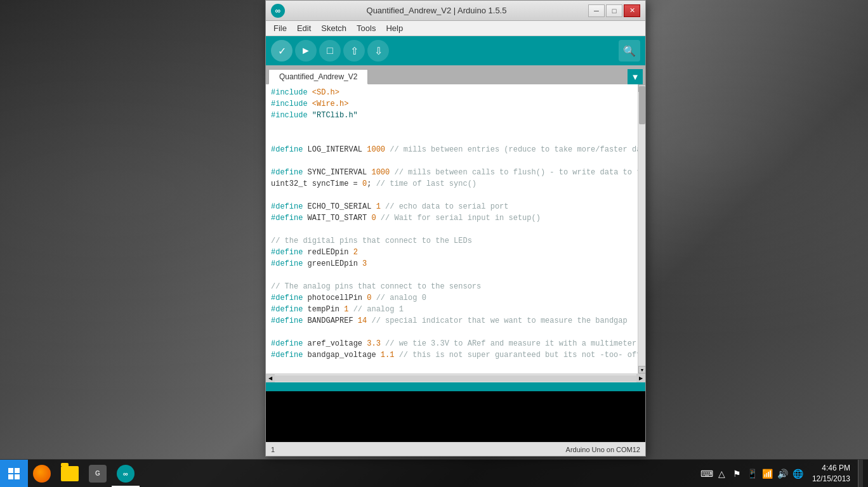 This screenshot has height=487, width=868. Describe the element at coordinates (334, 28) in the screenshot. I see `menu-sketch: Sketch` at that location.